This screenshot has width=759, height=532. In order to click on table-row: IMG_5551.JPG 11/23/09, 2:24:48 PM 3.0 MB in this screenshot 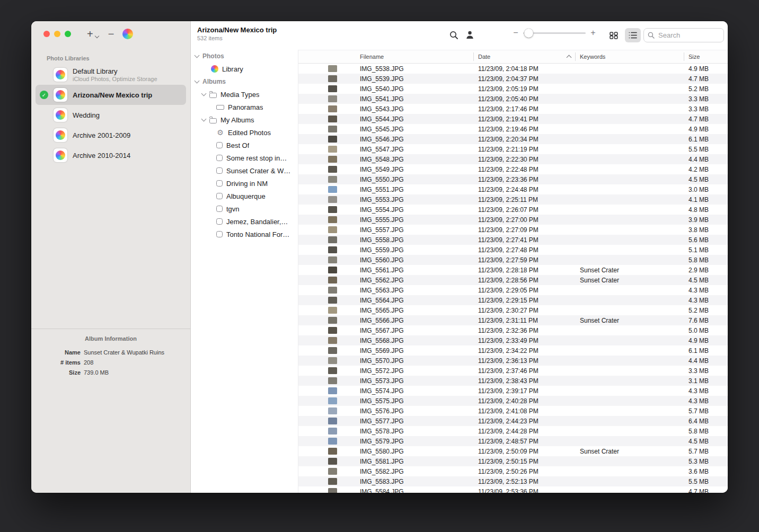, I will do `click(513, 190)`.